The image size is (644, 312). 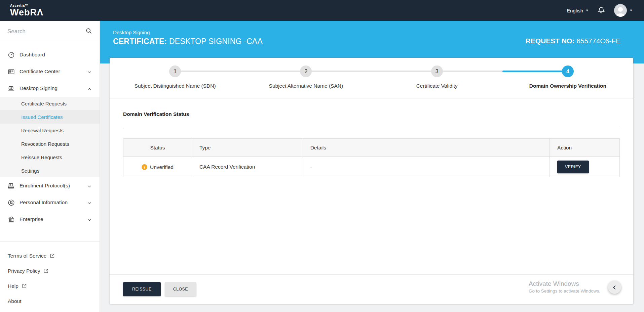 I want to click on sidebar-item-enterprise: Enterprise, so click(x=50, y=219).